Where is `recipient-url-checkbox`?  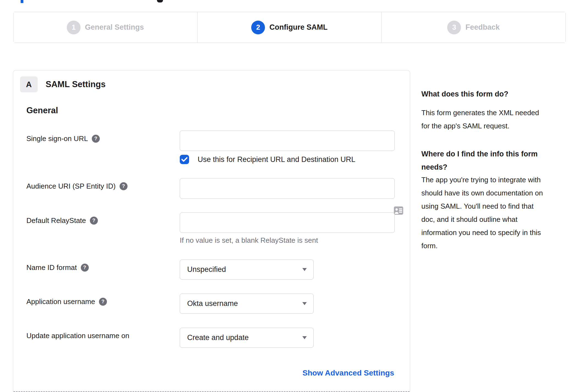
recipient-url-checkbox is located at coordinates (184, 159).